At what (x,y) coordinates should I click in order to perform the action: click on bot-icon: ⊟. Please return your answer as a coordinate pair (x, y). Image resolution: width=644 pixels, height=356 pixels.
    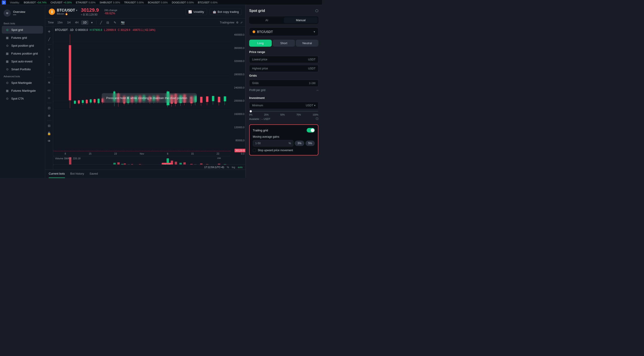
    Looking at the image, I should click on (49, 126).